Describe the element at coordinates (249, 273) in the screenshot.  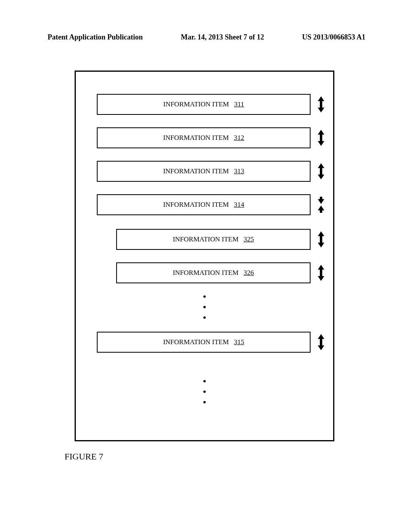
I see `item-number: 326` at that location.